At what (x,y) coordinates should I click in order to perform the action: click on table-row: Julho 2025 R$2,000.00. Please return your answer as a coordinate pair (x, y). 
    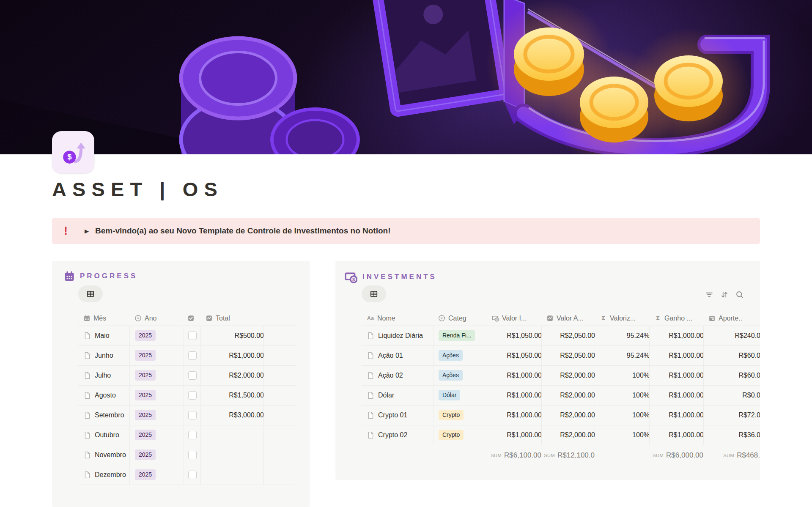
    Looking at the image, I should click on (187, 375).